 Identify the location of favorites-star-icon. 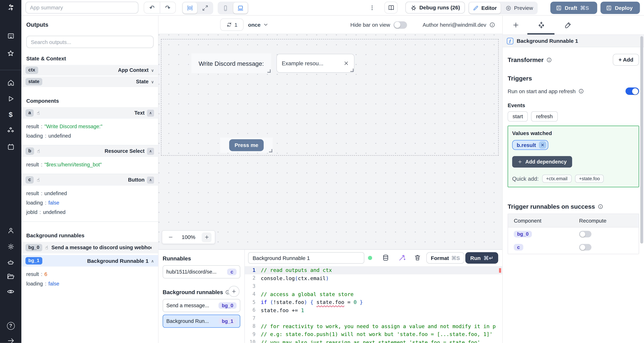
(10, 54).